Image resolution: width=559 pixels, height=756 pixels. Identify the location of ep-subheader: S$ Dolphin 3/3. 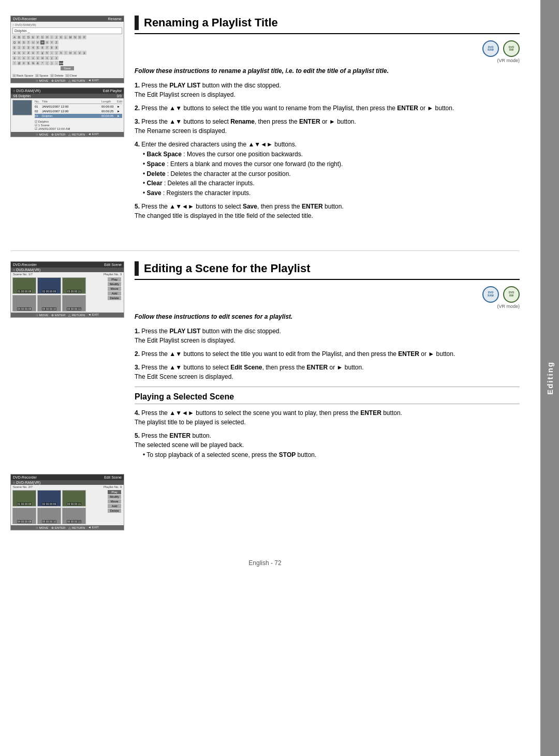
(67, 96).